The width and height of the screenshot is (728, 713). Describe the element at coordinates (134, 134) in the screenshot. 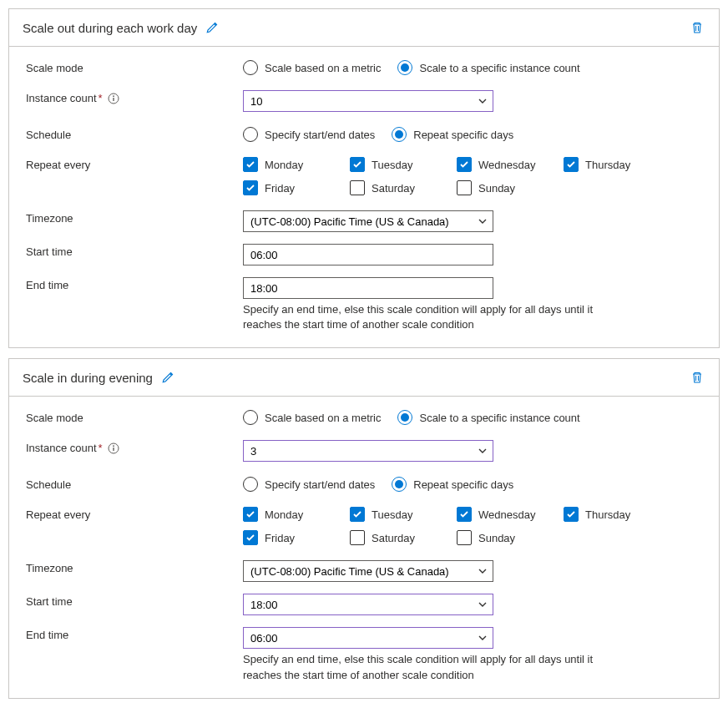

I see `schedule-label: Schedule` at that location.